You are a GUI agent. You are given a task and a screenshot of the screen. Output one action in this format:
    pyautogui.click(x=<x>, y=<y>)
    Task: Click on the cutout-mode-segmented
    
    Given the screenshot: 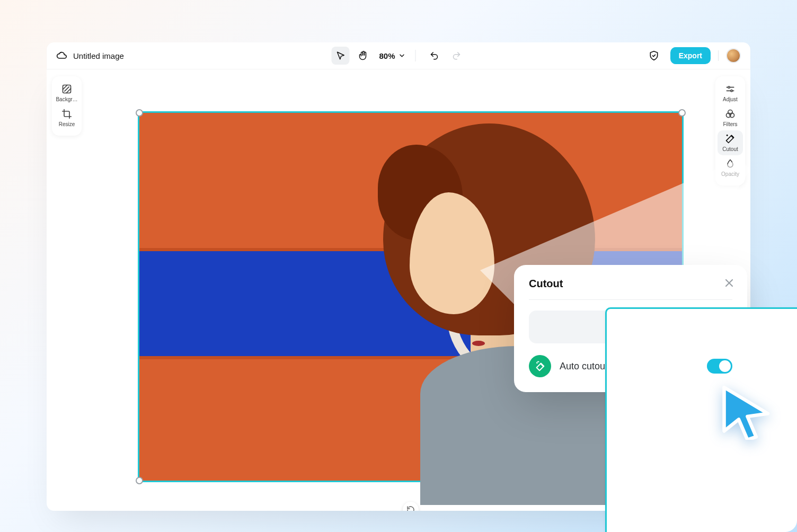 What is the action you would take?
    pyautogui.click(x=631, y=327)
    